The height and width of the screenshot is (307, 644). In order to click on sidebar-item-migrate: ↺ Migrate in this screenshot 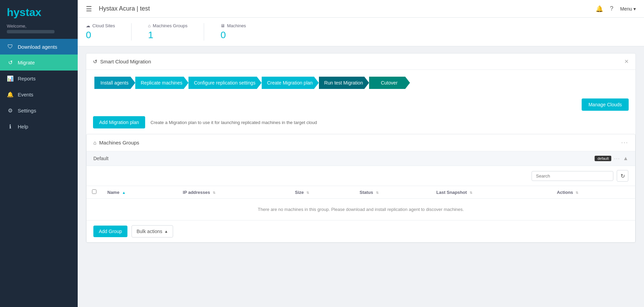, I will do `click(39, 63)`.